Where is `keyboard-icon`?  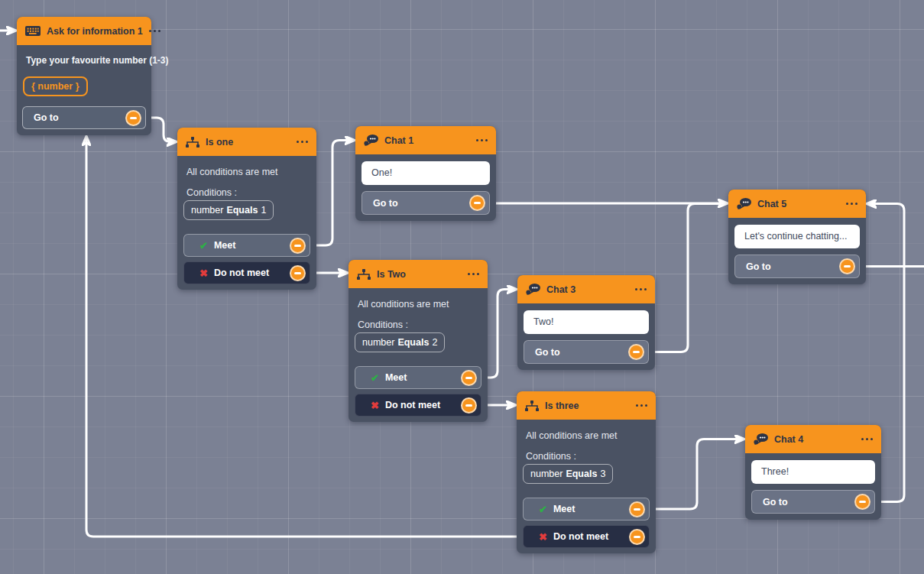
keyboard-icon is located at coordinates (33, 31).